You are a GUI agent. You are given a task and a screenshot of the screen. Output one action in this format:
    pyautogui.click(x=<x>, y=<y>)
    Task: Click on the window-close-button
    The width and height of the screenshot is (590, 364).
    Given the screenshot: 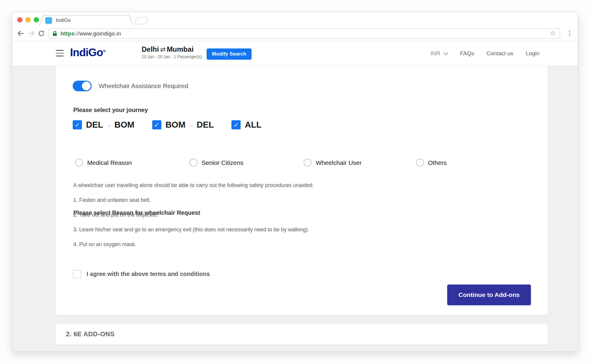 What is the action you would take?
    pyautogui.click(x=20, y=20)
    